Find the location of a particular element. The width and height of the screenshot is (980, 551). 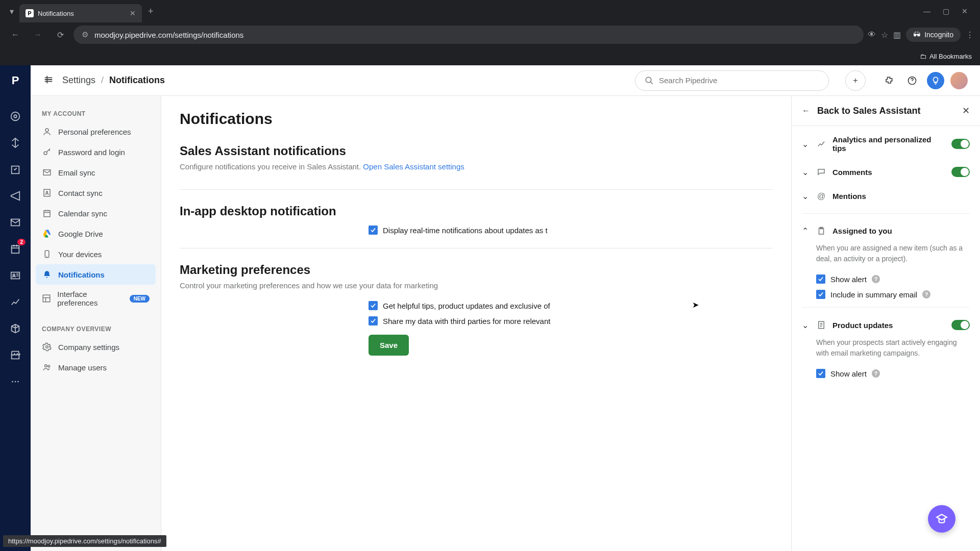

panel-mentions-row: ⌄ @ Mentions is located at coordinates (886, 196).